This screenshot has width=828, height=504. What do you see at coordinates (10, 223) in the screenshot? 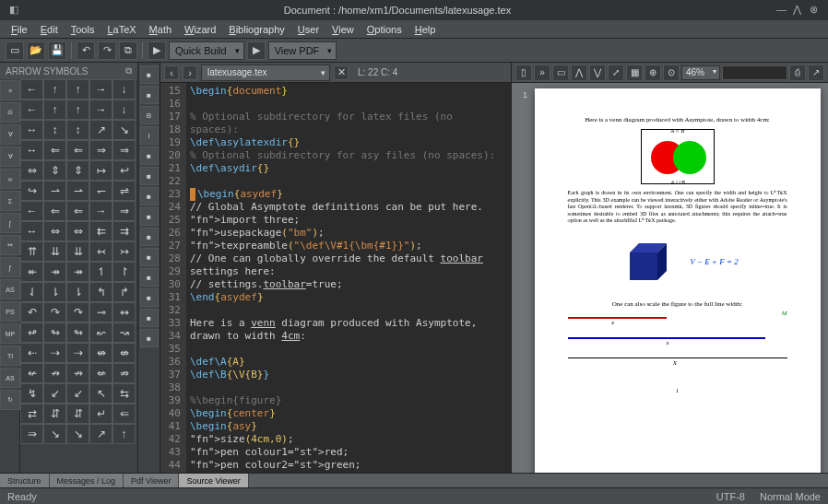
I see `symbol-category-6: ∫` at bounding box center [10, 223].